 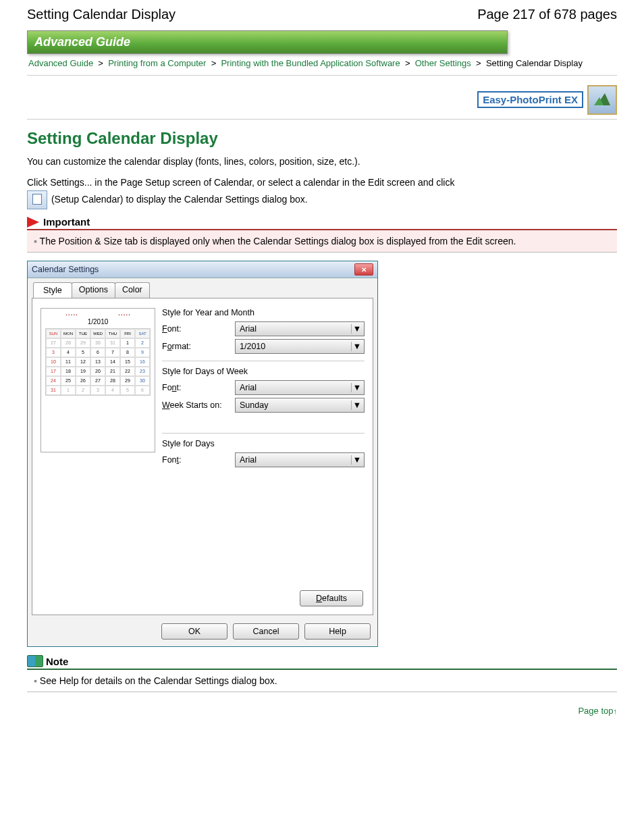 What do you see at coordinates (322, 681) in the screenshot?
I see `note-body: See Help for details on the Calendar Set…` at bounding box center [322, 681].